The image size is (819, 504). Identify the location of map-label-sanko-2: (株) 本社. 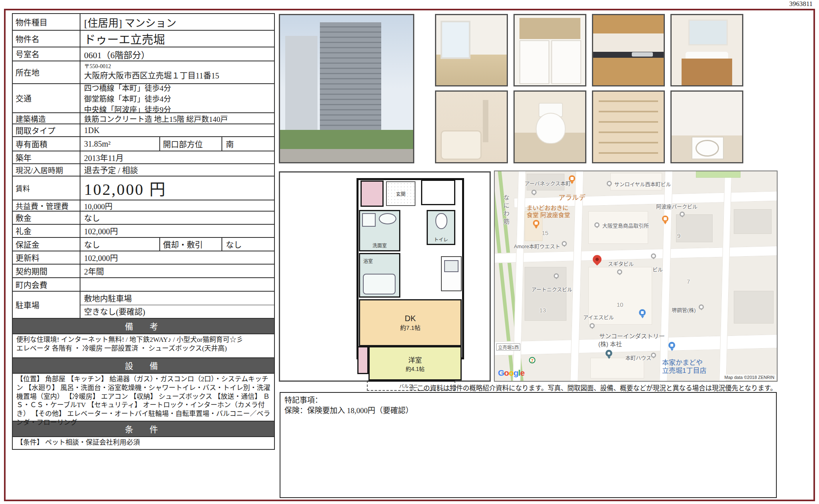
(610, 343).